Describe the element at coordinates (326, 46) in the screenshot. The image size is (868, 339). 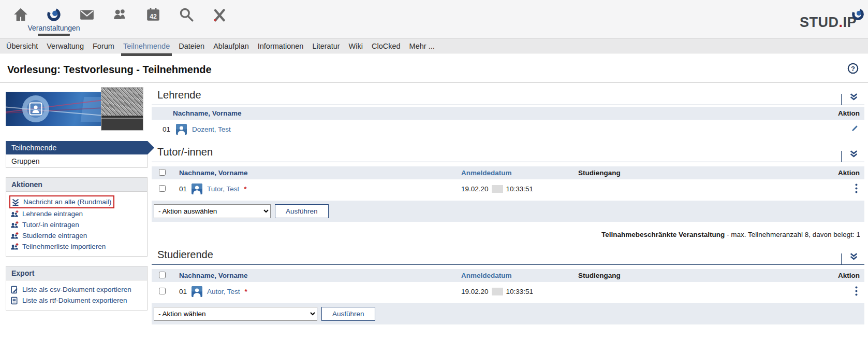
I see `tab-literatur: Literatur` at that location.